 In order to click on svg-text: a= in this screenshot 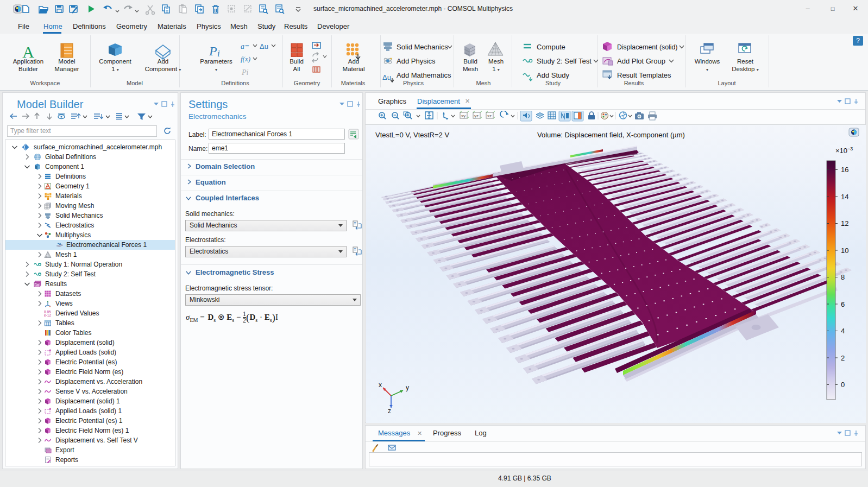, I will do `click(245, 47)`.